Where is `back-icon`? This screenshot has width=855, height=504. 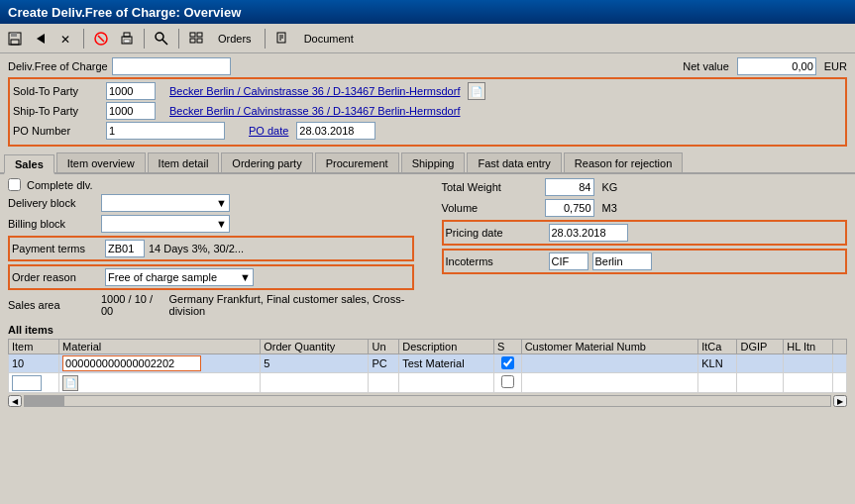 back-icon is located at coordinates (41, 39).